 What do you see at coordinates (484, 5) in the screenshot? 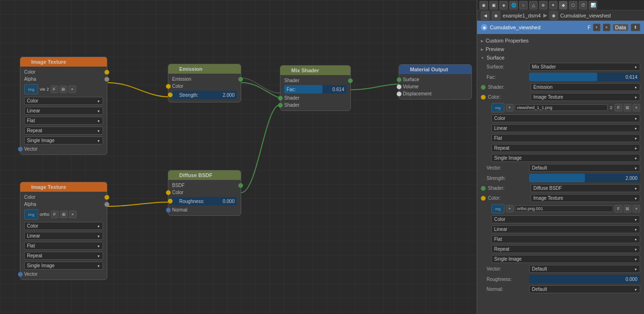
I see `tool-render-icon: ◉` at bounding box center [484, 5].